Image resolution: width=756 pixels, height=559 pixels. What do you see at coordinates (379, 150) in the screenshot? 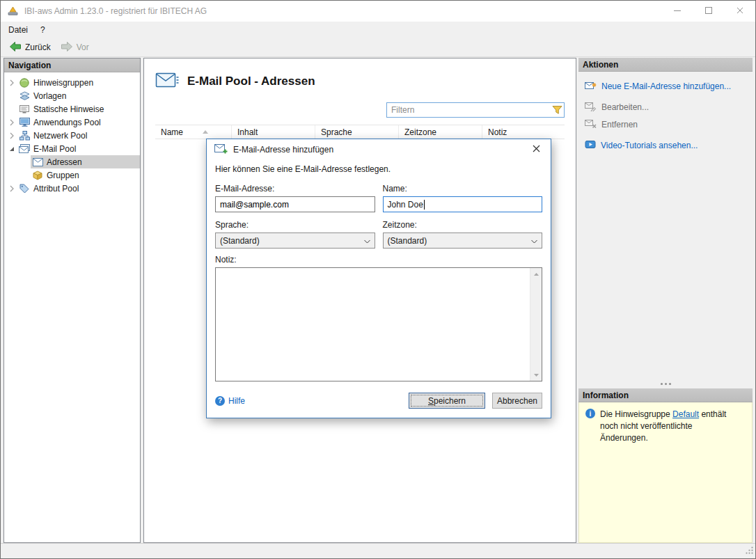
I see `dialog-titlebar: E-Mail-Adresse hinzufügen` at bounding box center [379, 150].